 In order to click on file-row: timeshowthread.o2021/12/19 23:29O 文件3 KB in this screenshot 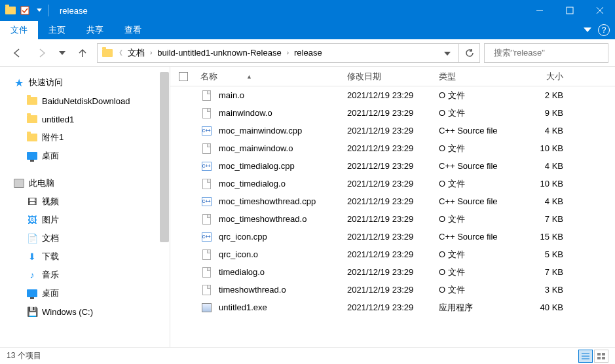, I will do `click(393, 289)`.